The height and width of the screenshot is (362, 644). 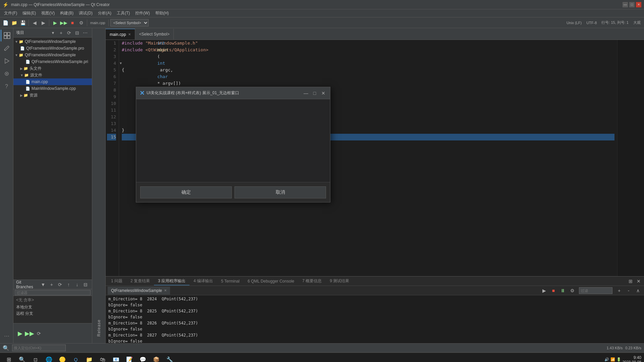 What do you see at coordinates (170, 358) in the screenshot?
I see `taskbar-app9: 🔧` at bounding box center [170, 358].